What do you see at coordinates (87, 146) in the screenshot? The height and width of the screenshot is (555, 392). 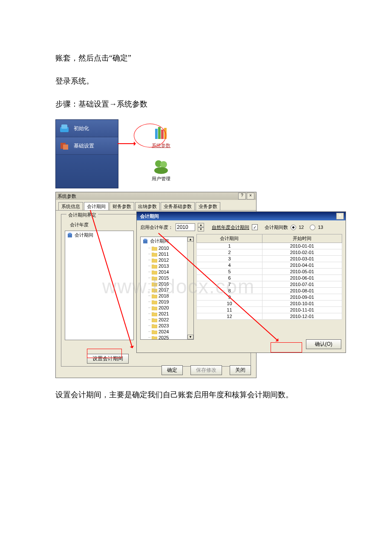 I see `sidebar-item-basic: 基础设置` at bounding box center [87, 146].